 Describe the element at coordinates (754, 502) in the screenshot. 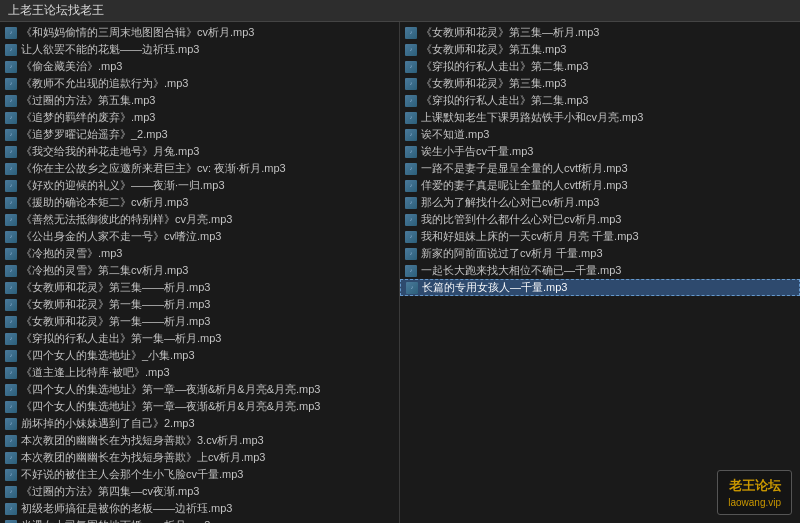

I see `watermark-bottom-text: laowang.vip` at that location.